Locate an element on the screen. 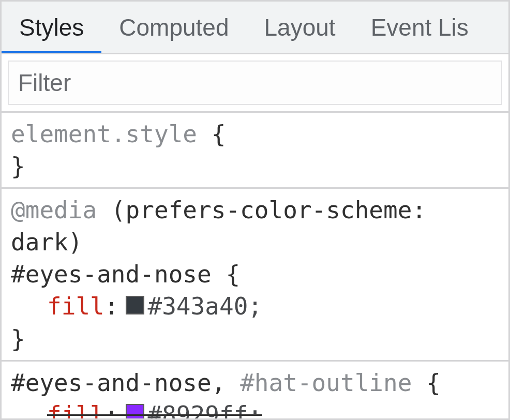 This screenshot has height=420, width=510. tab-computed: Computed is located at coordinates (174, 27).